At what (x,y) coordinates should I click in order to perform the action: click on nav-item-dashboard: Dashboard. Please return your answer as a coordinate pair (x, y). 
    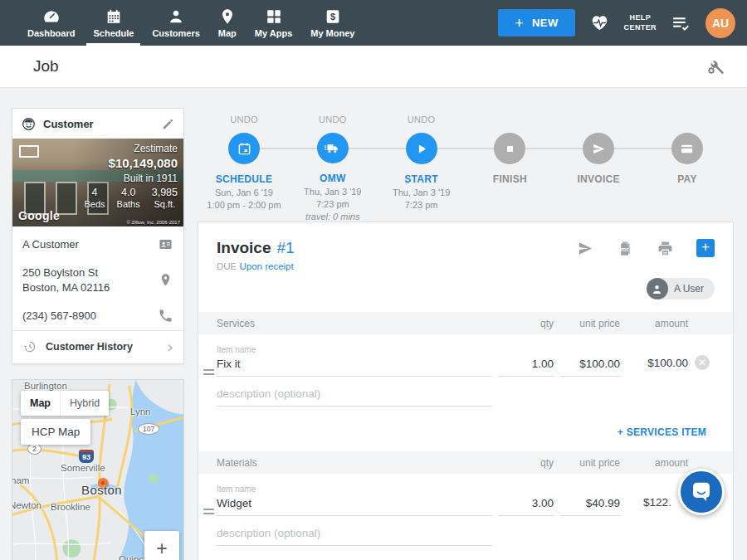
    Looking at the image, I should click on (51, 23).